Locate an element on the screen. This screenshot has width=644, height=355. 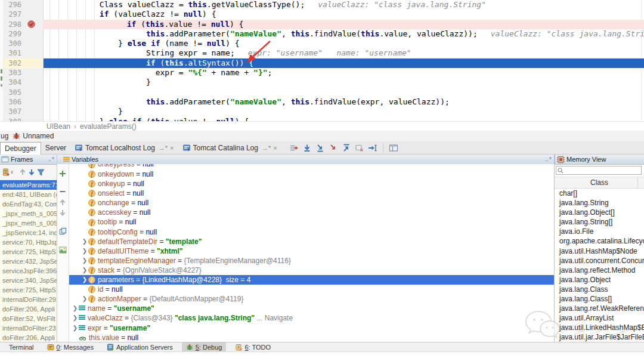
code-line: this.addParameter("nameValue", this.find… is located at coordinates (343, 102).